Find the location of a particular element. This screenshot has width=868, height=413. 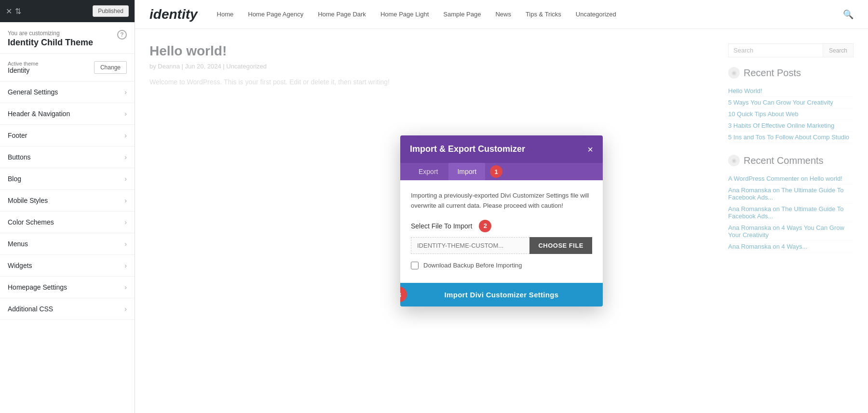

sidebar-menu-item-color-schemes: Color Schemes› is located at coordinates (68, 223).